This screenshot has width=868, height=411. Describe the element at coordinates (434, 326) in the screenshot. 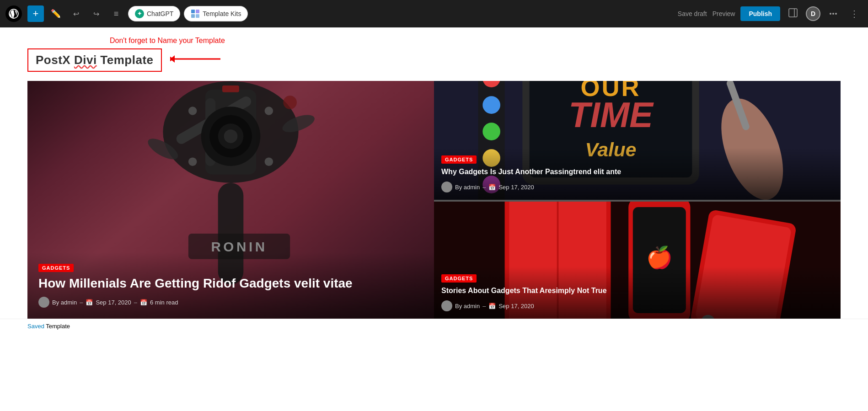

I see `status-bar: Saved Template` at that location.